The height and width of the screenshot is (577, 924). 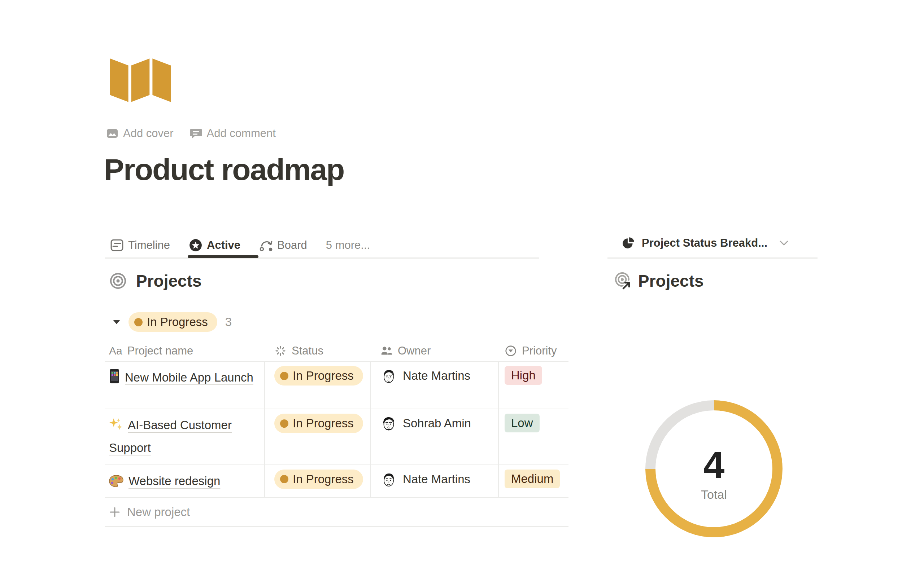 I want to click on plus-icon, so click(x=115, y=512).